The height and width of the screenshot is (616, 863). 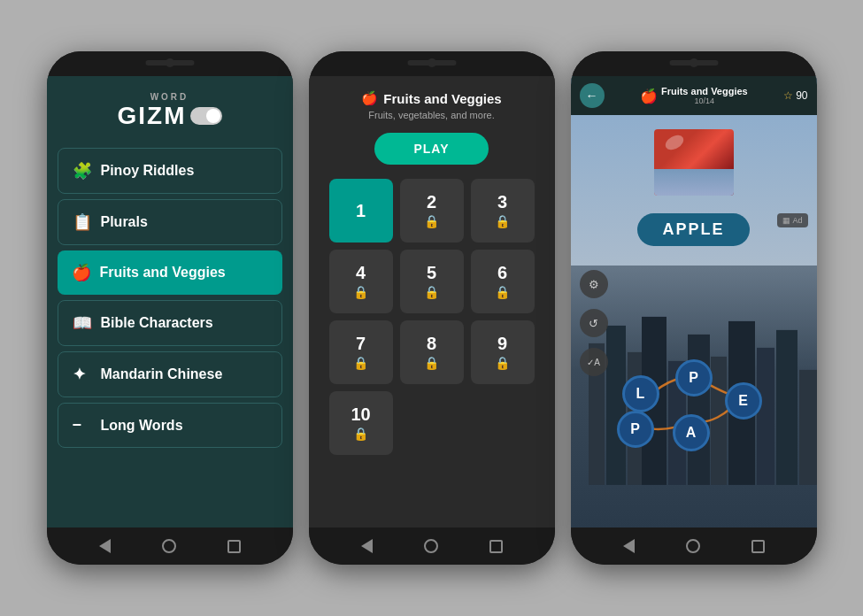 I want to click on menu-item-plurals: 📋 Plurals, so click(x=170, y=222).